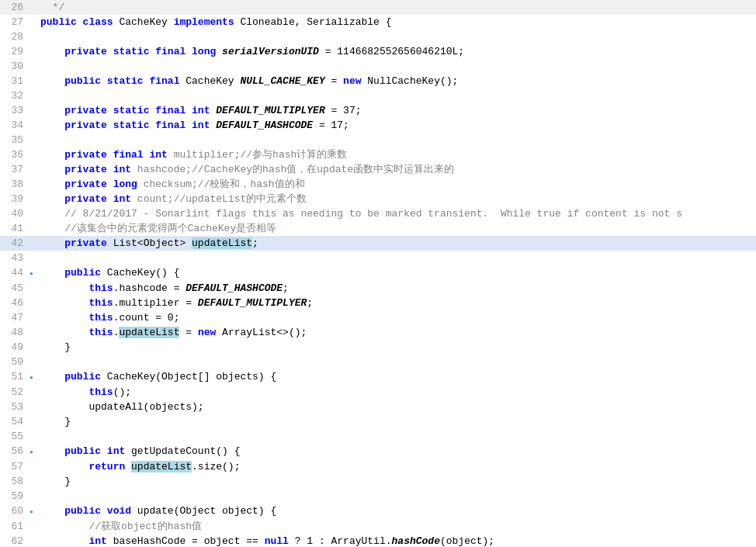 The image size is (756, 547). What do you see at coordinates (378, 289) in the screenshot?
I see `code-line: 45 this.hashcode = DEFAULT_HASHCODE;` at bounding box center [378, 289].